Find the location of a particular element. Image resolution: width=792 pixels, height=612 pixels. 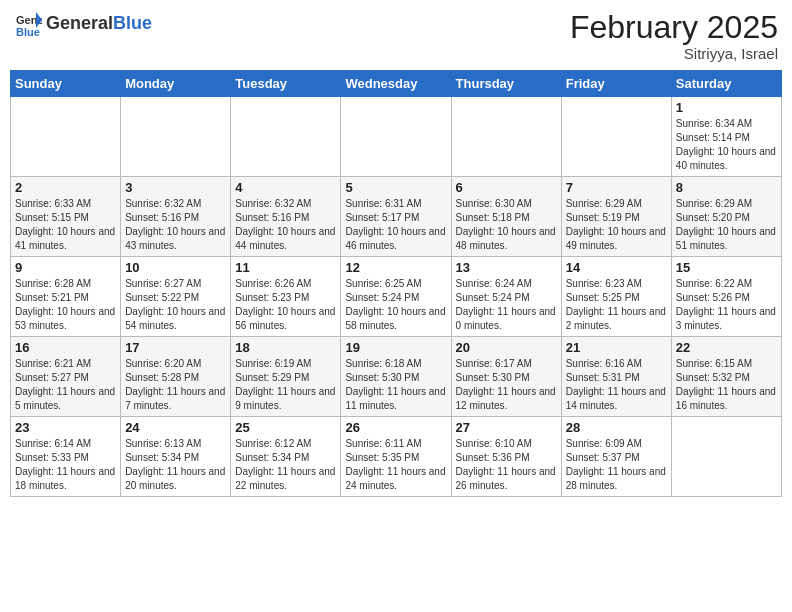

calendar-cell: 20Sunrise: 6:17 AM Sunset: 5:30 PM Dayli… is located at coordinates (506, 377).